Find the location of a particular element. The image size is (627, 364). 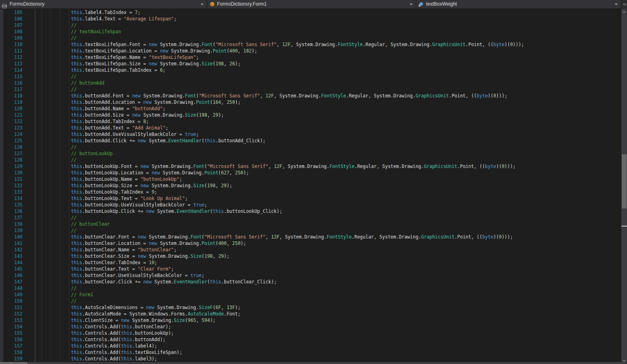

line-number: 159 is located at coordinates (11, 359).